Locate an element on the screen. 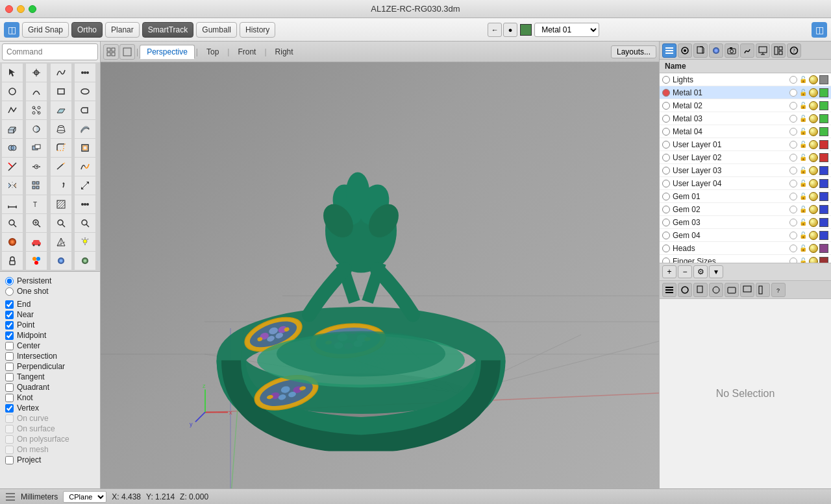  tool-query is located at coordinates (61, 223).